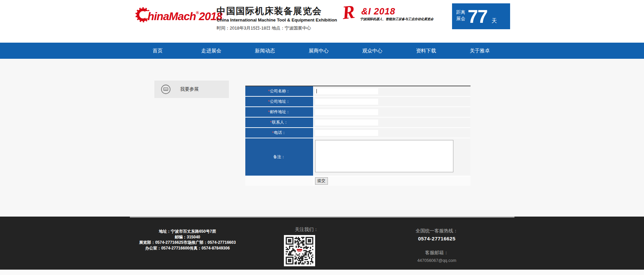  I want to click on submit-button: 提交, so click(321, 181).